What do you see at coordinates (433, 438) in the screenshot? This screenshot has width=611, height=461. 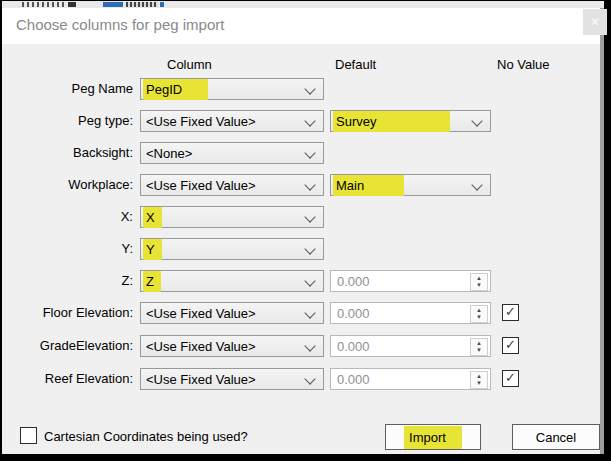 I see `import-button-label: Import` at bounding box center [433, 438].